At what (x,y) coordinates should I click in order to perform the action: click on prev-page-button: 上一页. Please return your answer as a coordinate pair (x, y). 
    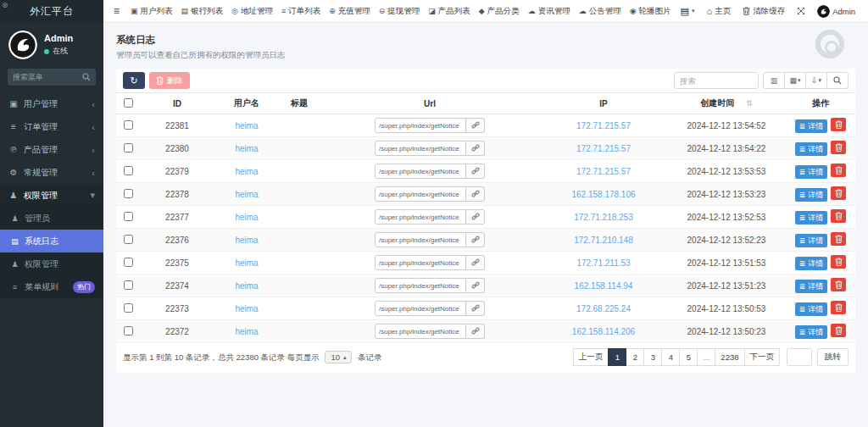
    Looking at the image, I should click on (592, 358).